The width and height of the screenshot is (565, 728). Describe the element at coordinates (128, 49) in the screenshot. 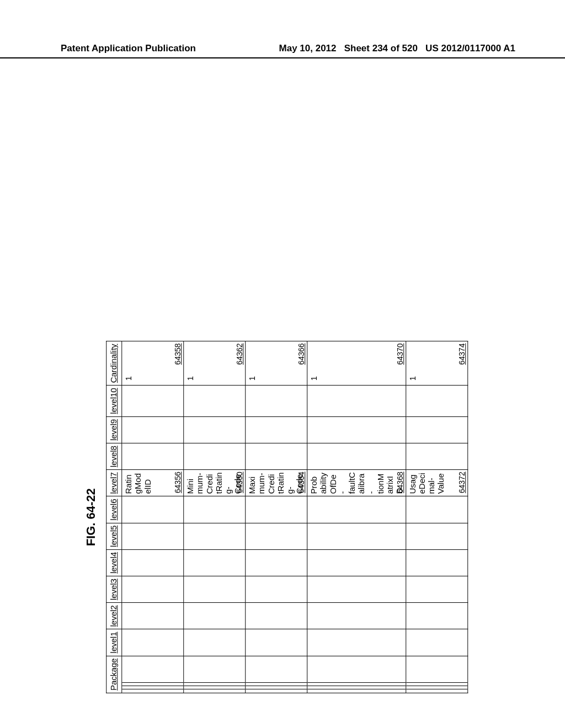

I see `header-left: Patent Application Publication` at that location.